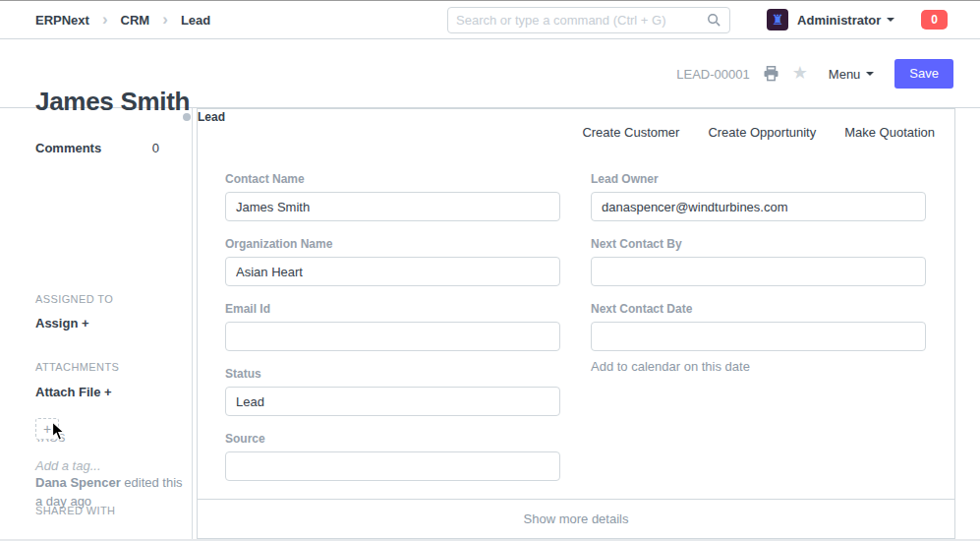  Describe the element at coordinates (187, 117) in the screenshot. I see `status-dot-icon` at that location.